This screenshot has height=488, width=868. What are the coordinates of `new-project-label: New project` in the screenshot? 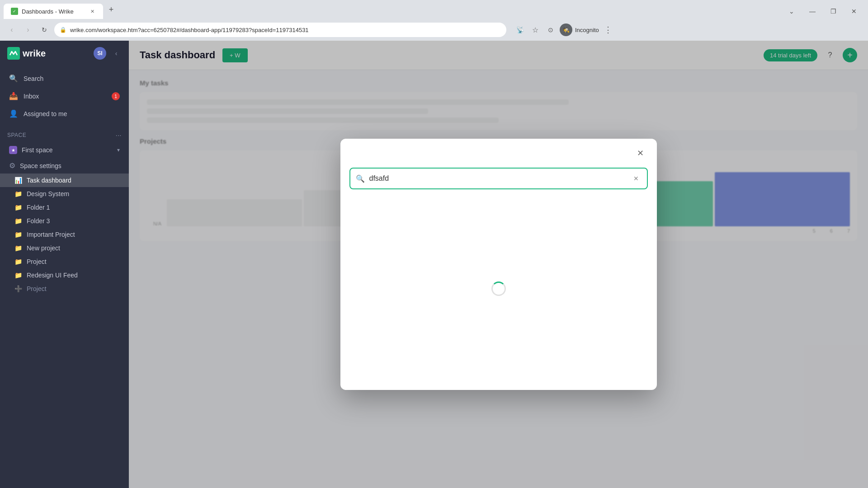 It's located at (43, 248).